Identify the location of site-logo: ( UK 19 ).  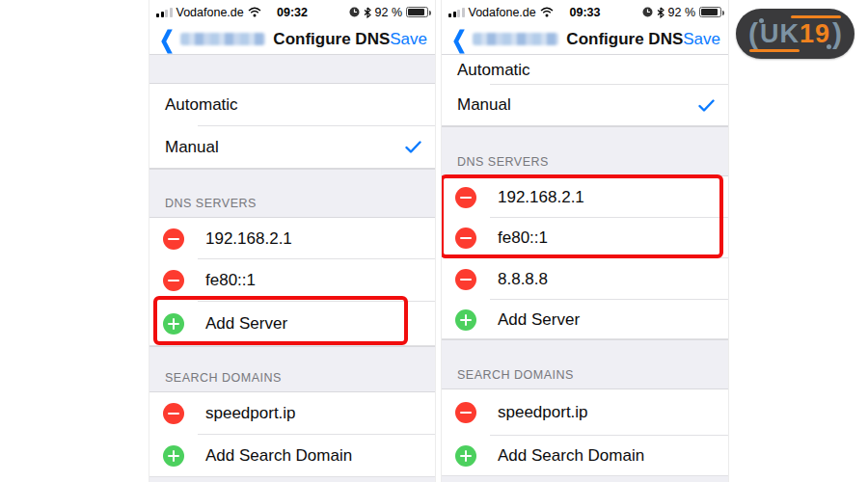
(795, 34).